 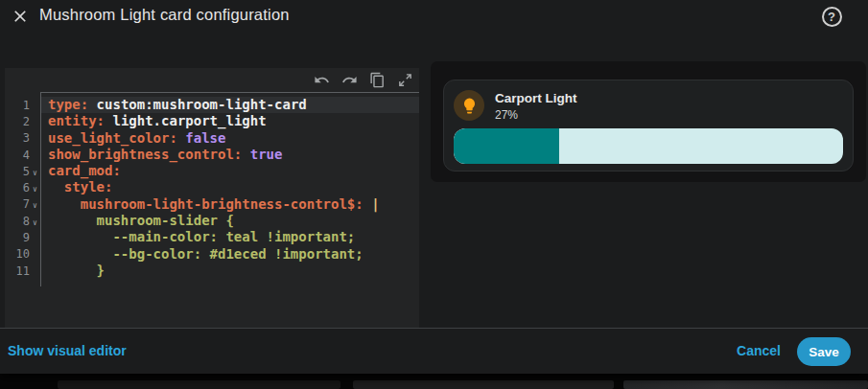 What do you see at coordinates (230, 155) in the screenshot?
I see `code-line: show_brightness_control: true` at bounding box center [230, 155].